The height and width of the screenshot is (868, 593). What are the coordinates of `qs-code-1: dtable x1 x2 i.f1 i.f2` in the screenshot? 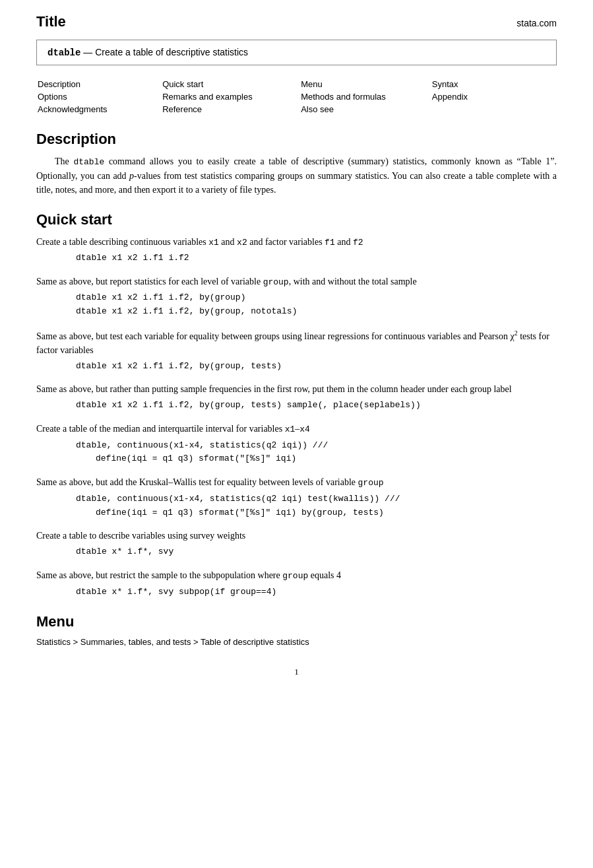 It's located at (297, 259).